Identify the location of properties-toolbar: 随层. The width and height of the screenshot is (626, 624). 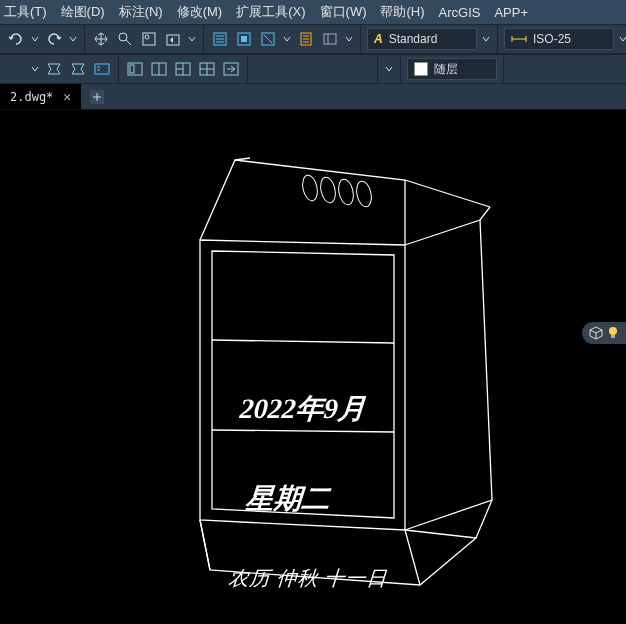
(313, 69).